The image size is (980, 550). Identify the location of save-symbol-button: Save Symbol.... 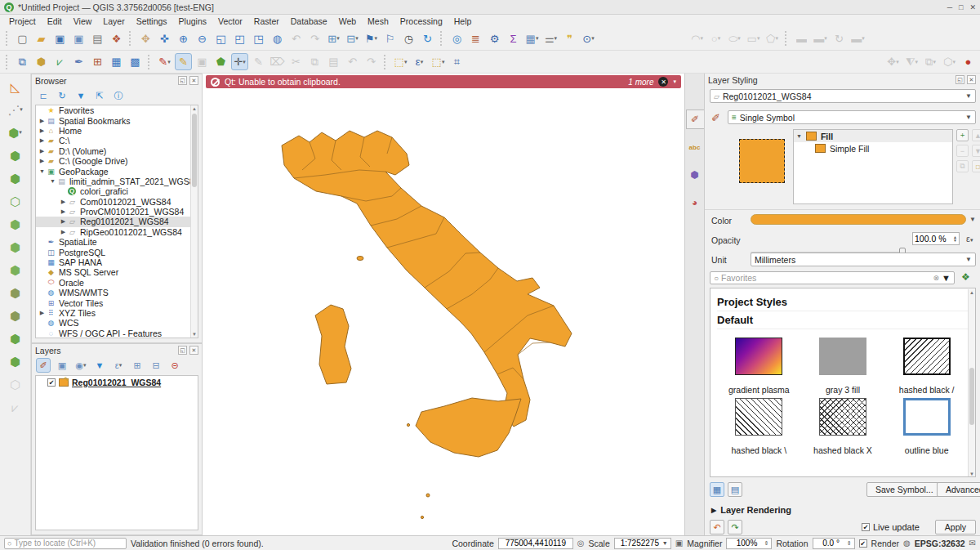
(905, 490).